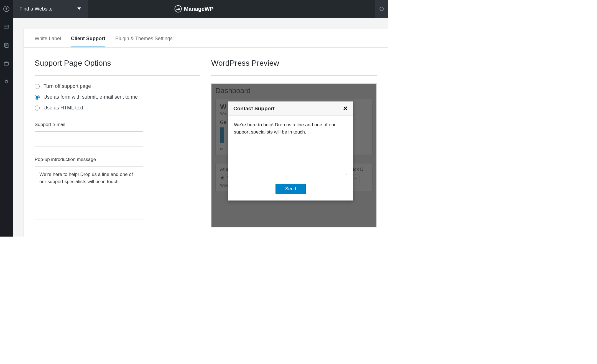 The image size is (597, 364). I want to click on brand-text: ManageWP, so click(199, 9).